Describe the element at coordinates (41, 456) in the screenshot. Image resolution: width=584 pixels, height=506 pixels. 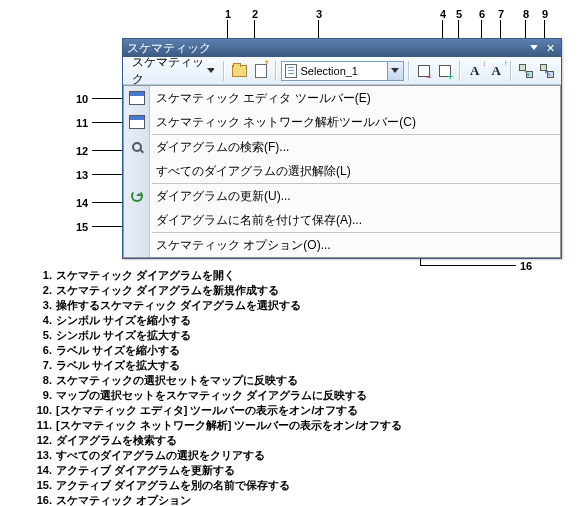
I see `legend-num: 13.` at that location.